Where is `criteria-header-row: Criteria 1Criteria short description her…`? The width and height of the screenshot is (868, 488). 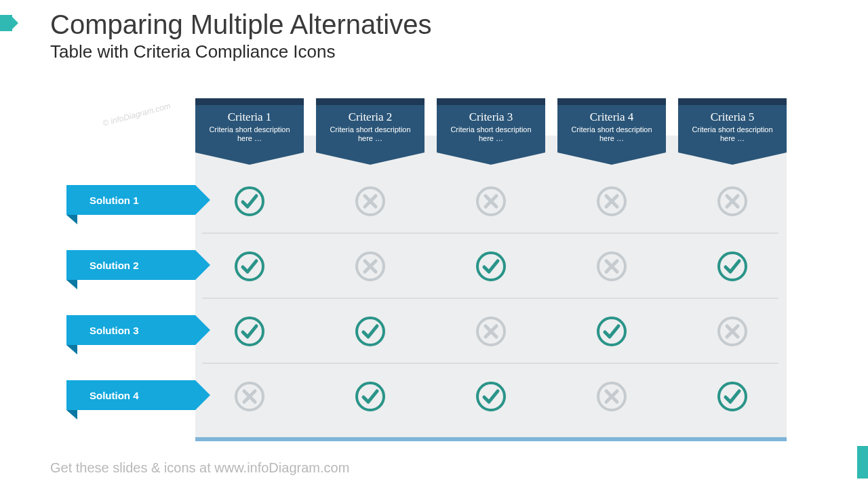
criteria-header-row: Criteria 1Criteria short description her… is located at coordinates (491, 127).